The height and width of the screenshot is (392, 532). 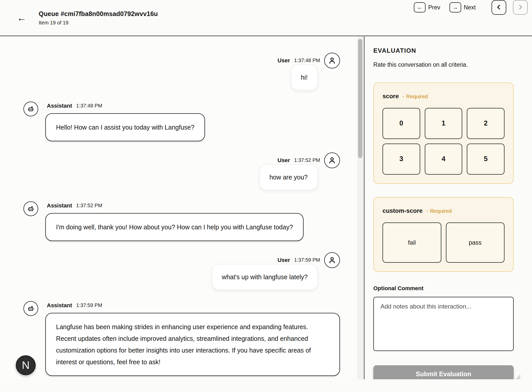 I want to click on header-controls: ← Prev → Next, so click(x=471, y=7).